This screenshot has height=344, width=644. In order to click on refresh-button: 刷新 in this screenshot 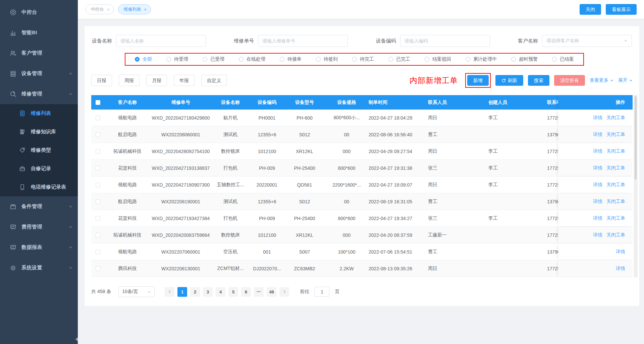, I will do `click(509, 80)`.